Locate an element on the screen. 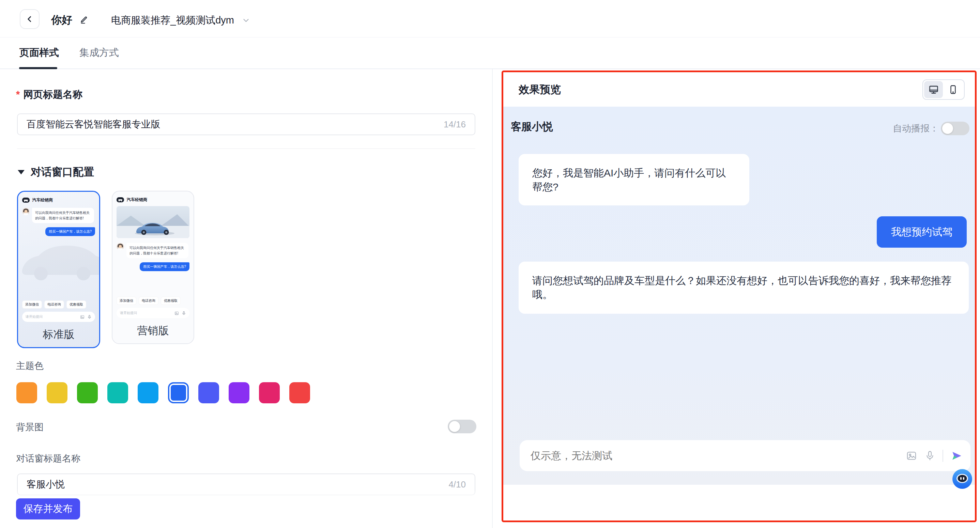 The image size is (980, 528). back-button is located at coordinates (30, 19).